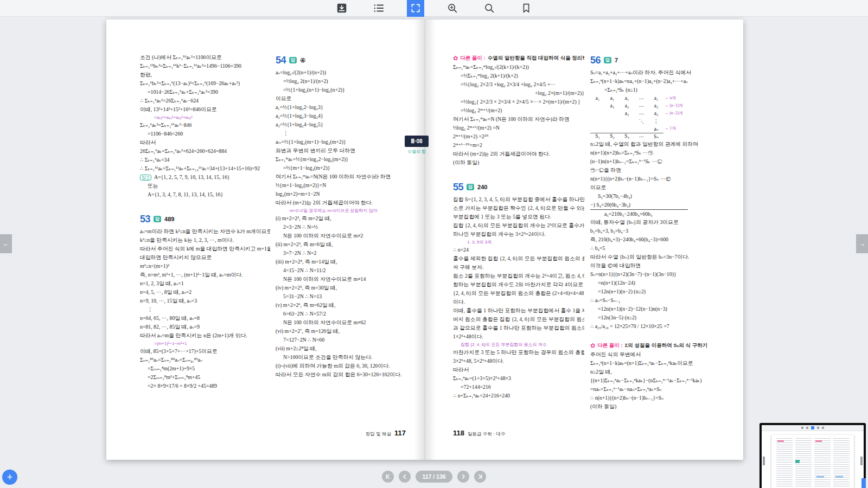 This screenshot has height=488, width=868. I want to click on content-line: =12n(n+1)(n−2) (n≥2), so click(654, 292).